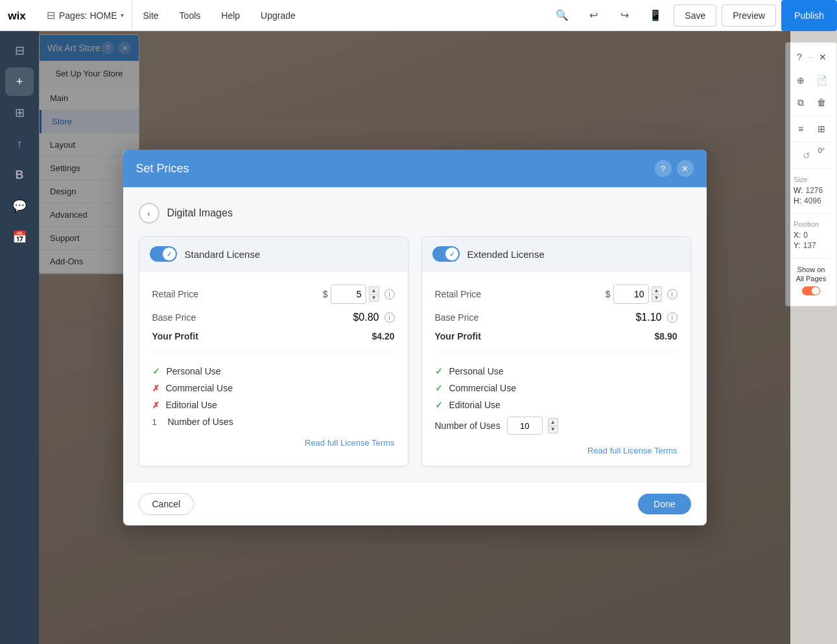 This screenshot has height=644, width=837. Describe the element at coordinates (19, 82) in the screenshot. I see `sidebar-add-icon: +` at that location.